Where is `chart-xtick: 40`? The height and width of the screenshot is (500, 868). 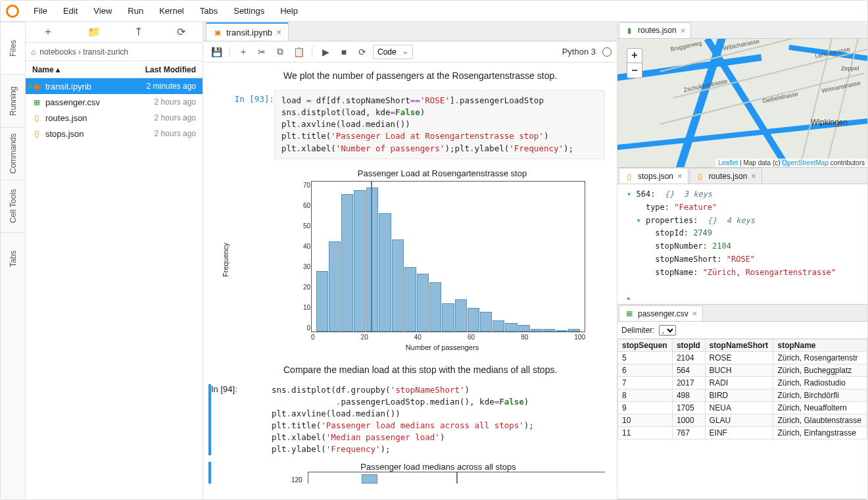 chart-xtick: 40 is located at coordinates (418, 337).